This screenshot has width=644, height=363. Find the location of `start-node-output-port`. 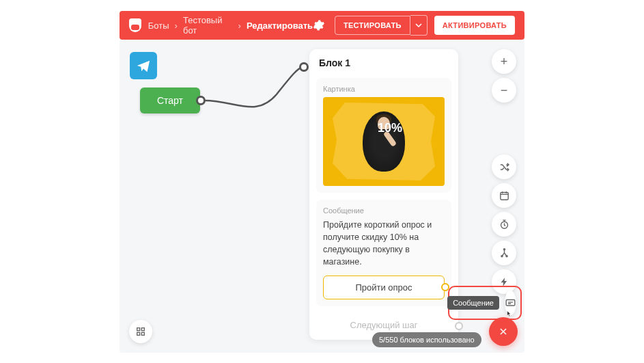

start-node-output-port is located at coordinates (201, 100).